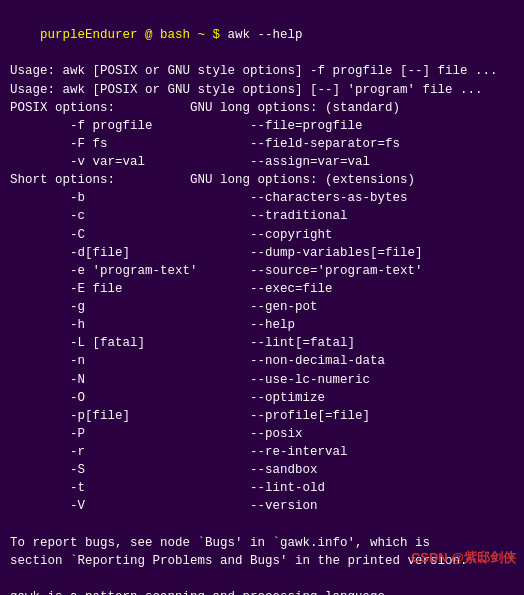  Describe the element at coordinates (262, 325) in the screenshot. I see `terminal-line: -h --help` at that location.